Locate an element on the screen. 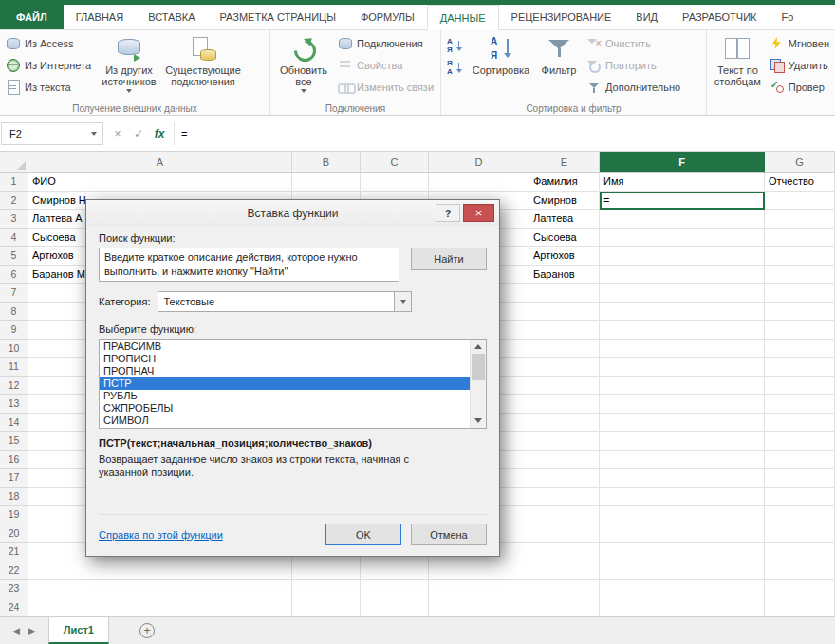  insert-function-button: fx is located at coordinates (159, 134).